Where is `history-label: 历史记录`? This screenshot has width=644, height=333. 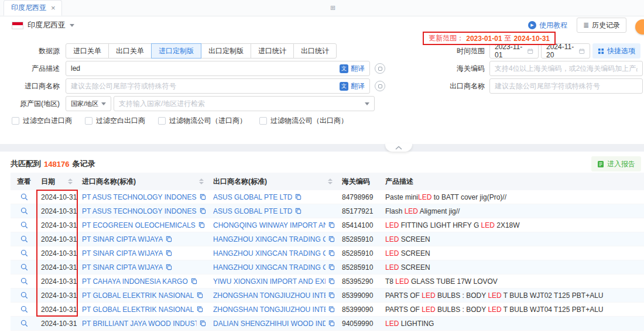
history-label: 历史记录 is located at coordinates (606, 26).